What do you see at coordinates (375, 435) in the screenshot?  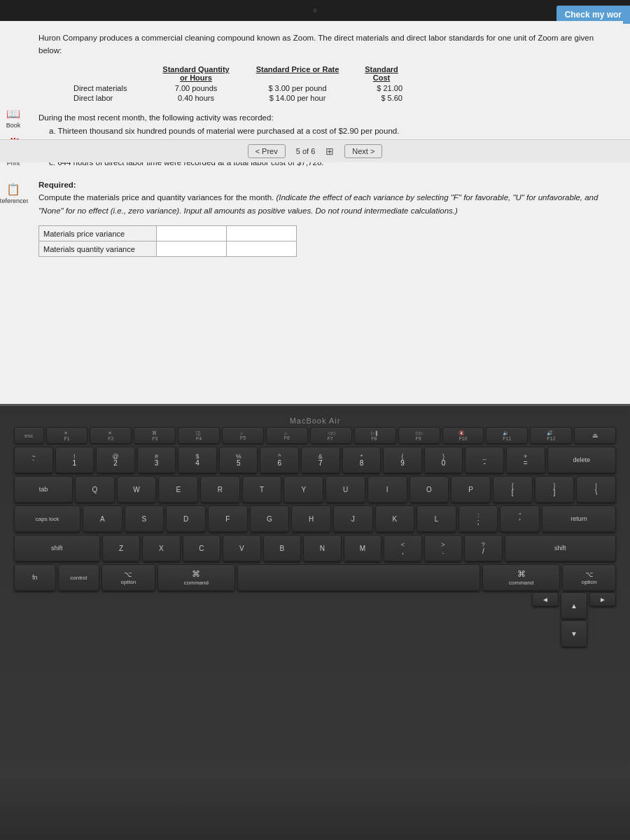 I see `f8-key: ▷❚F8` at bounding box center [375, 435].